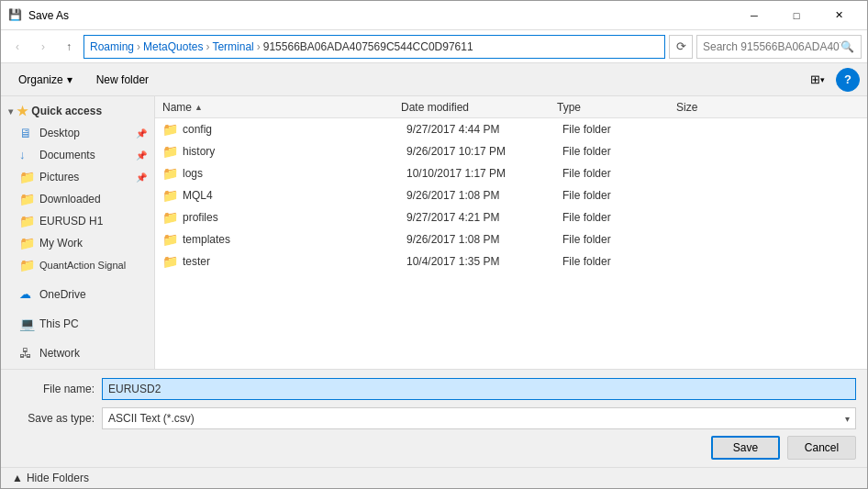  What do you see at coordinates (511, 239) in the screenshot?
I see `table-row: 📁 templates 9/26/2017 1:08 PM File folde…` at bounding box center [511, 239].